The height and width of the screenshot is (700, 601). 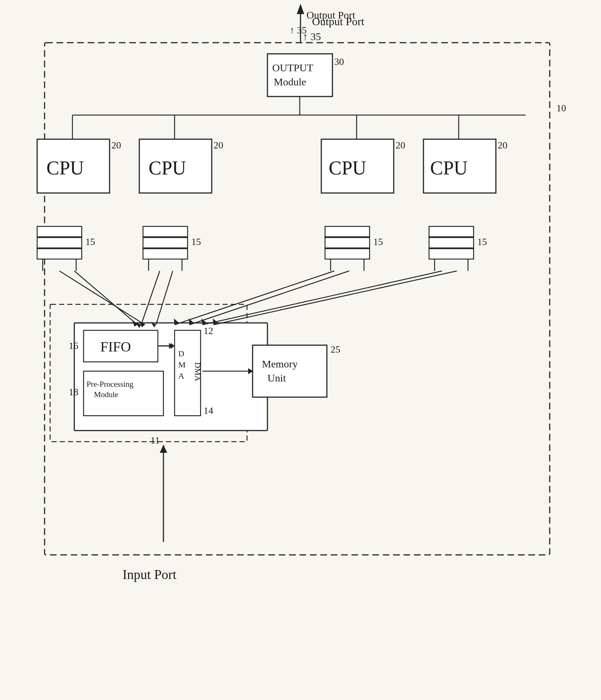 What do you see at coordinates (74, 392) in the screenshot?
I see `preprocessing-num: 18` at bounding box center [74, 392].